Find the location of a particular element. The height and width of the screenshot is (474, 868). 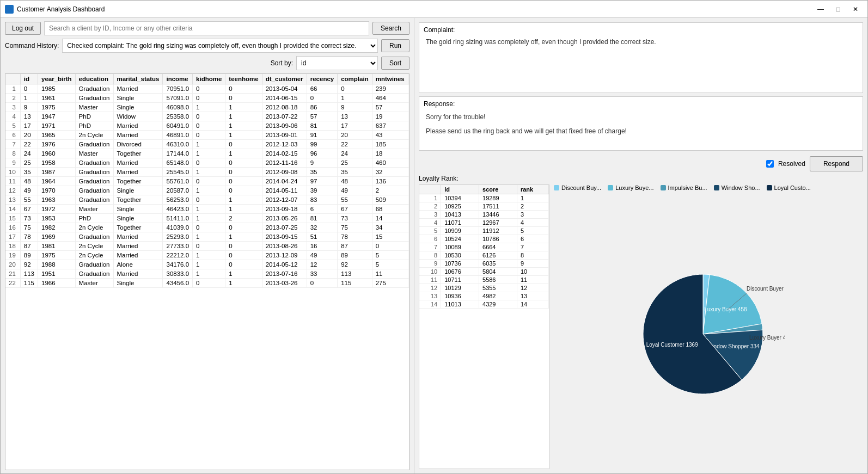

table-cell: 11 is located at coordinates (408, 283).